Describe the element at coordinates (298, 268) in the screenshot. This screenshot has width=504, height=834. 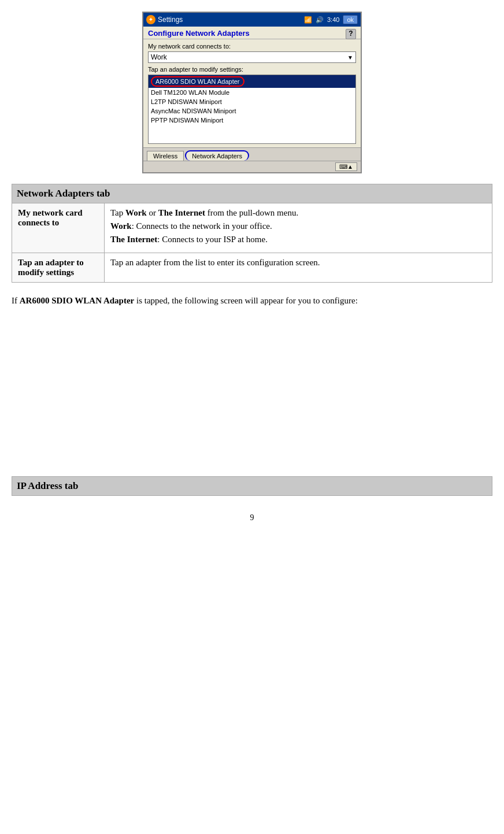
I see `row2-content: Tap an adapter from the list to enter it…` at that location.